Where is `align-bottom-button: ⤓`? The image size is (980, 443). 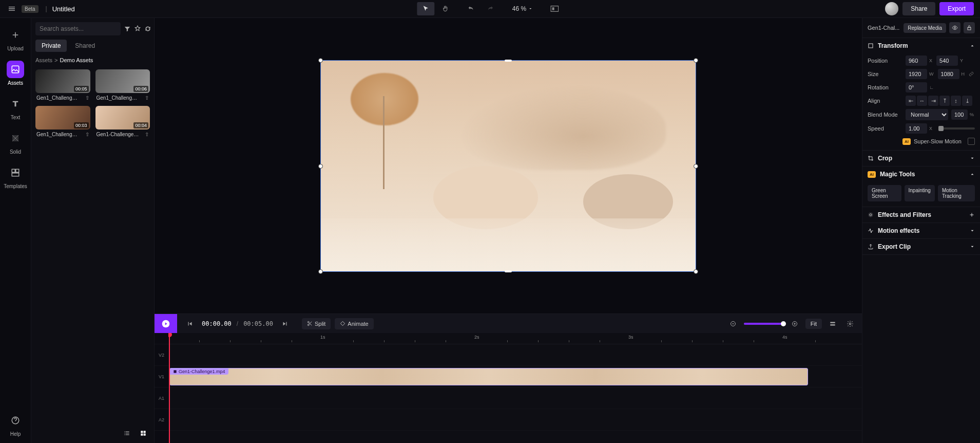
align-bottom-button: ⤓ is located at coordinates (967, 101).